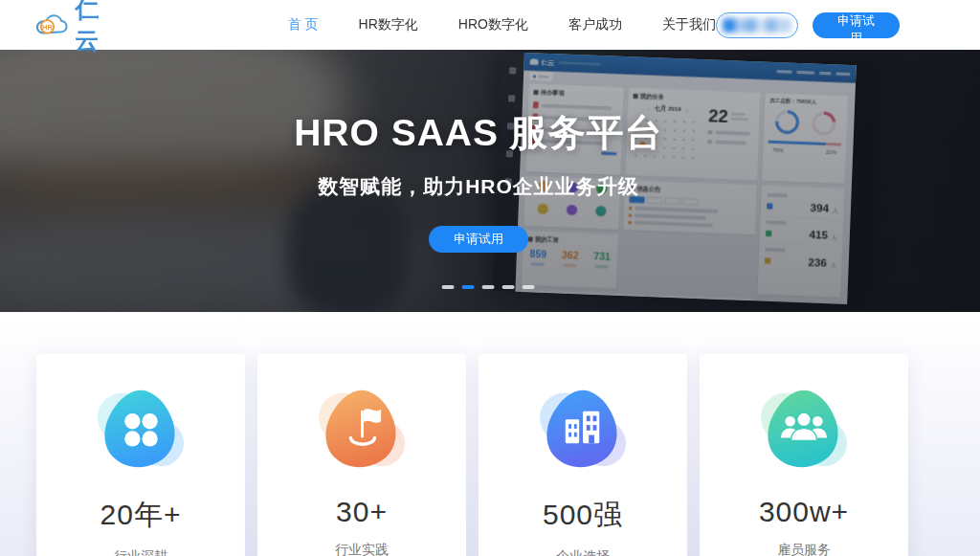 Image resolution: width=980 pixels, height=556 pixels. I want to click on team-icon, so click(804, 427).